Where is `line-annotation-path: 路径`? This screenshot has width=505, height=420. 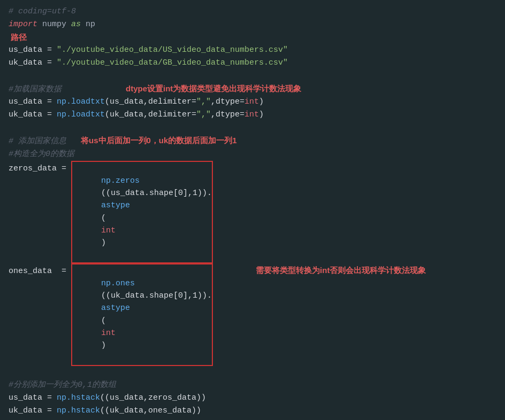
line-annotation-path: 路径 is located at coordinates (252, 37).